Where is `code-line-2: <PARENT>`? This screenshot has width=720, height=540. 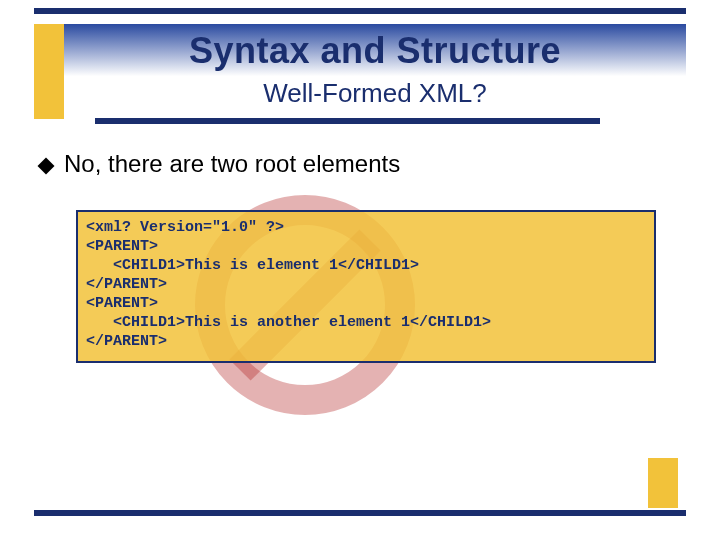
code-line-2: <PARENT> is located at coordinates (122, 246).